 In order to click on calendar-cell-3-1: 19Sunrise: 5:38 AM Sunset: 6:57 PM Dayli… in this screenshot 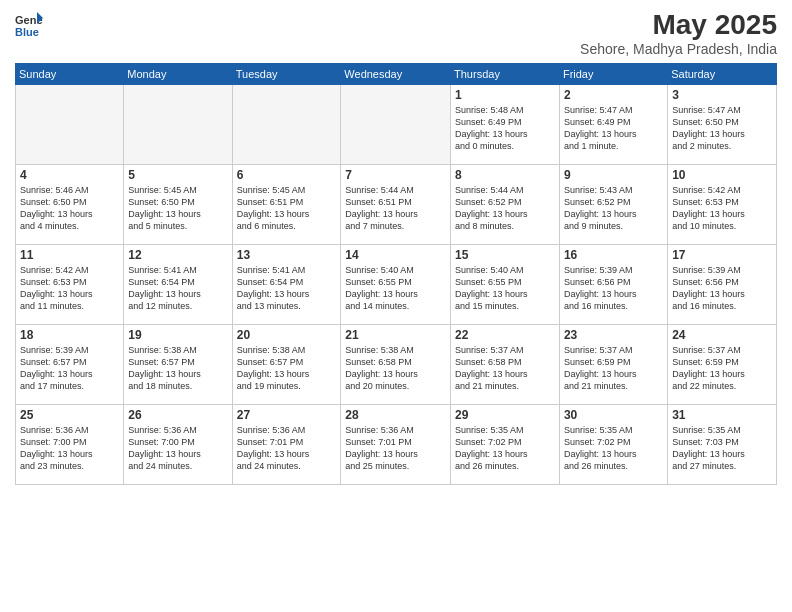, I will do `click(178, 364)`.